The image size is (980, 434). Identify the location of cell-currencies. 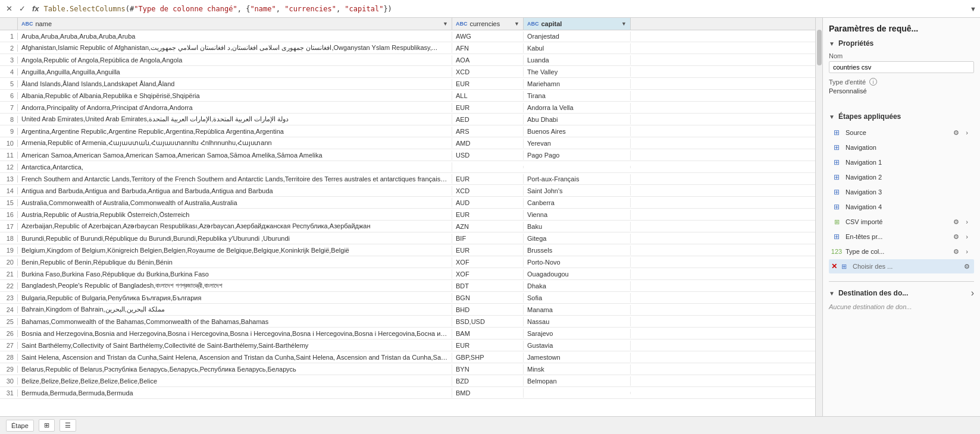
(488, 167).